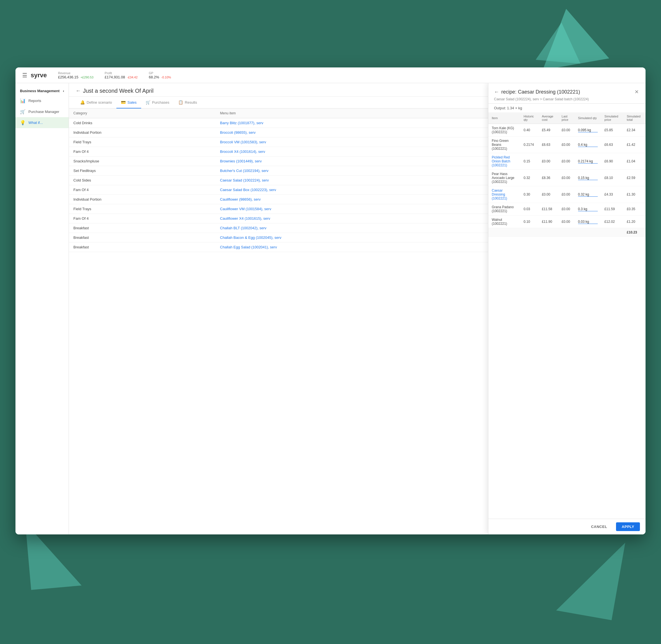  I want to click on cell-menu-item: Broccoli X4 (1001614), serv, so click(355, 152).